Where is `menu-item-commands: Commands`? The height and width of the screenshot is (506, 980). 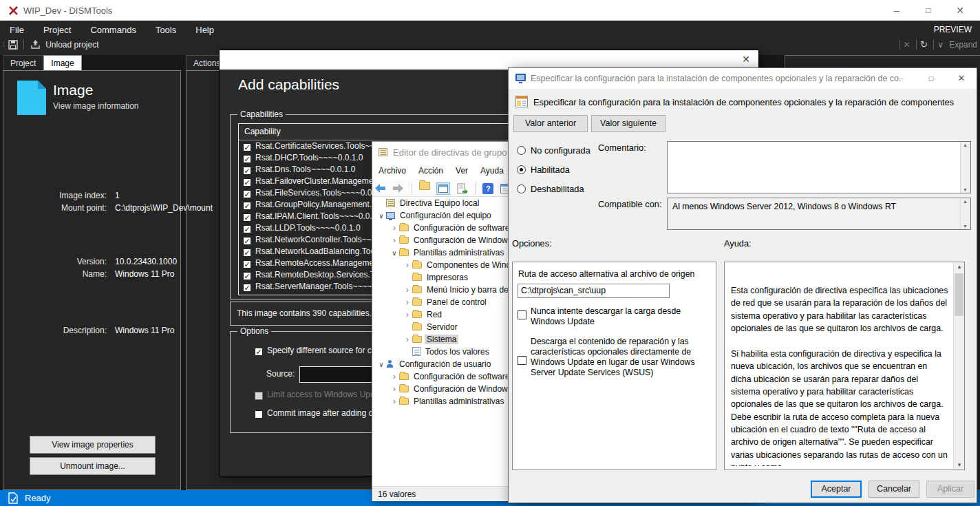 menu-item-commands: Commands is located at coordinates (113, 30).